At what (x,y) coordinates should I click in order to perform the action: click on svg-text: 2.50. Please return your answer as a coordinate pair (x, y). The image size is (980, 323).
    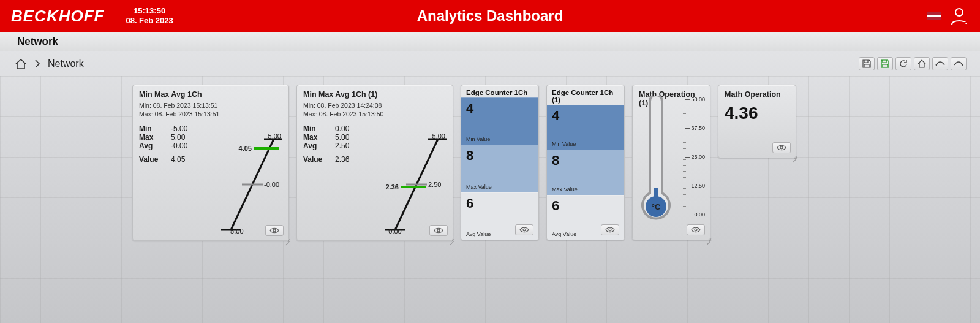
    Looking at the image, I should click on (435, 184).